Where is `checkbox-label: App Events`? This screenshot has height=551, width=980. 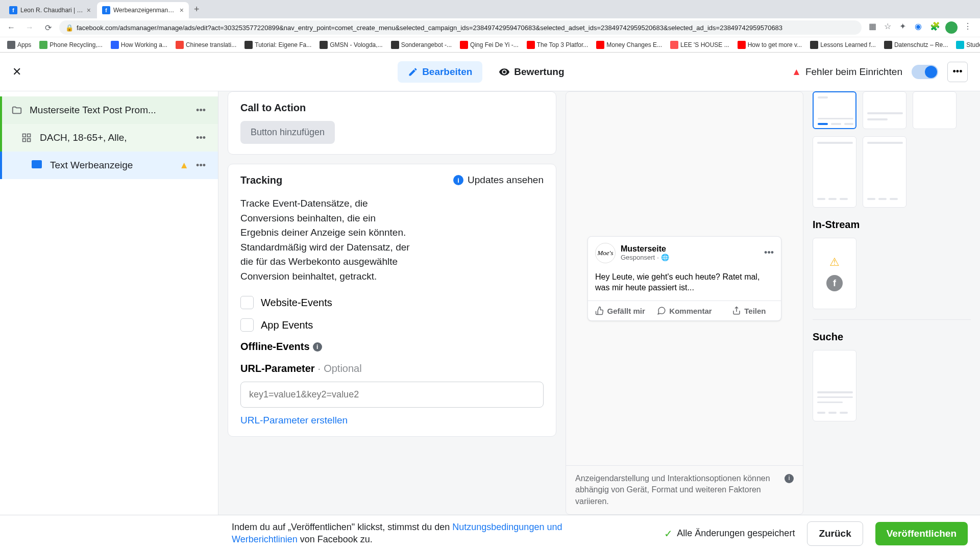
checkbox-label: App Events is located at coordinates (287, 325).